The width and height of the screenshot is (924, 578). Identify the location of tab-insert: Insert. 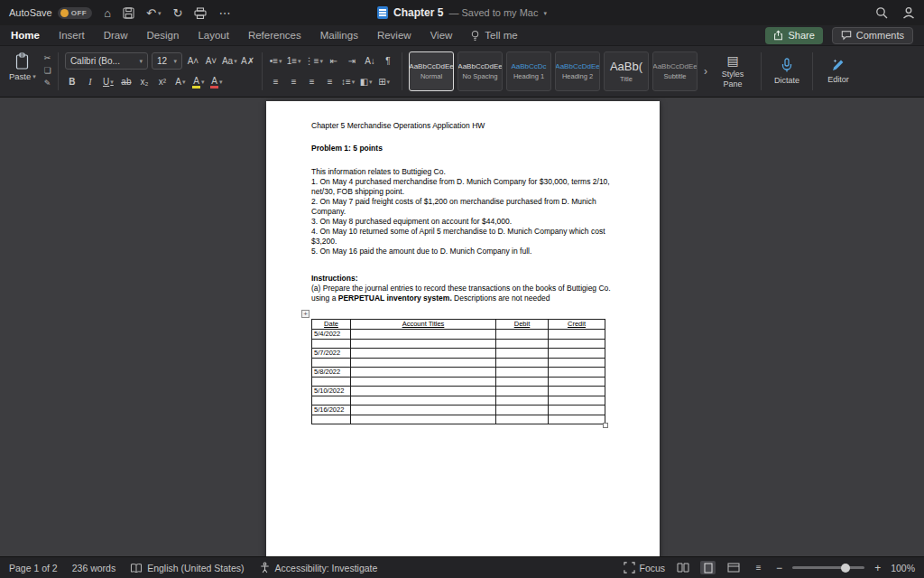
(72, 35).